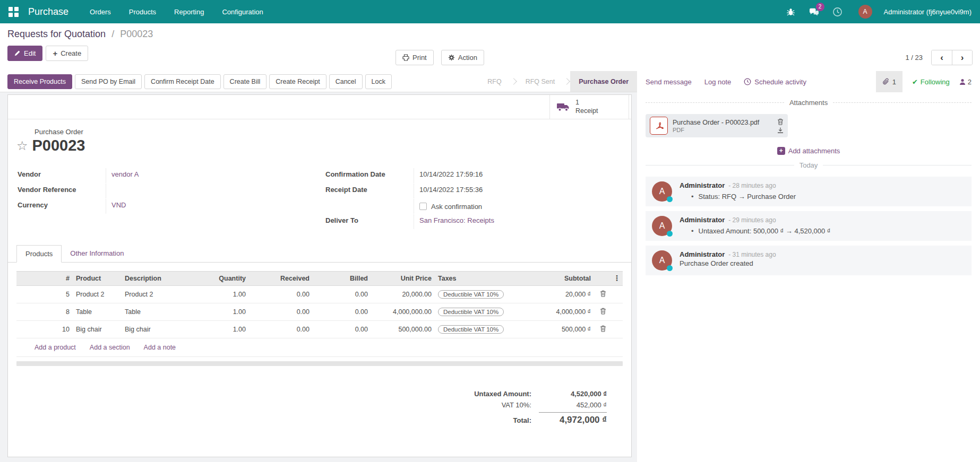 This screenshot has width=980, height=462. I want to click on attachments-toggle-button: 1, so click(889, 82).